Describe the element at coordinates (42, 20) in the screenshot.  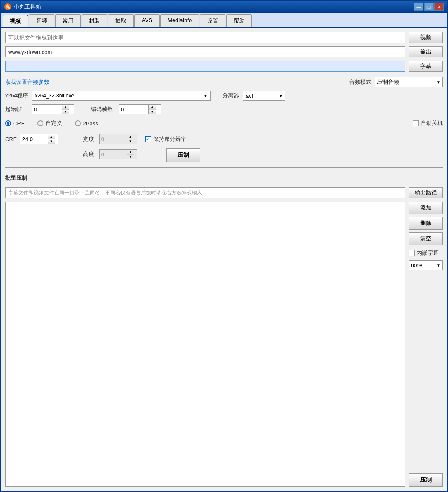
I see `tab-audio: 音频` at that location.